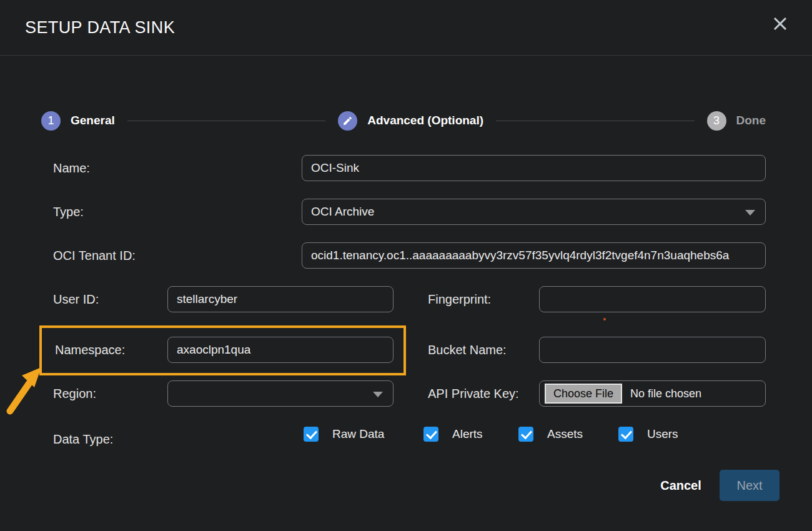 The height and width of the screenshot is (531, 812). I want to click on region-label: Region:, so click(75, 394).